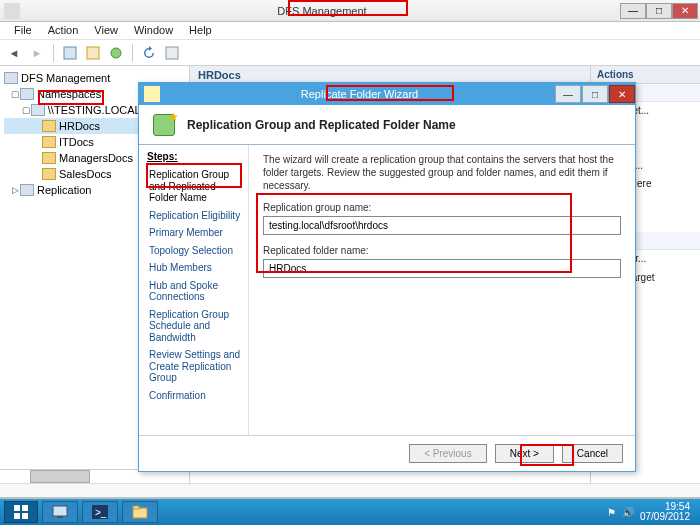 The image size is (700, 525). What do you see at coordinates (350, 512) in the screenshot?
I see `taskbar: >_ ⚑ 🔊 19:54 07/09/2012` at bounding box center [350, 512].